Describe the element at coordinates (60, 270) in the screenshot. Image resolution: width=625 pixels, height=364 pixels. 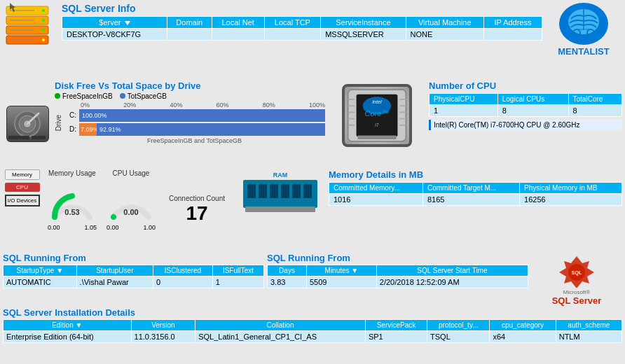
I see `startuptype-arrow: ▼` at that location.